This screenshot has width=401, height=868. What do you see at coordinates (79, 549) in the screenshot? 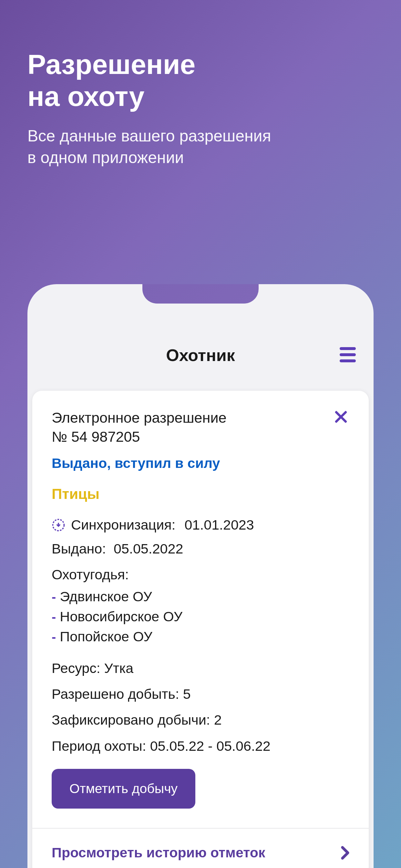
I see `issued-label: Выдано:` at bounding box center [79, 549].